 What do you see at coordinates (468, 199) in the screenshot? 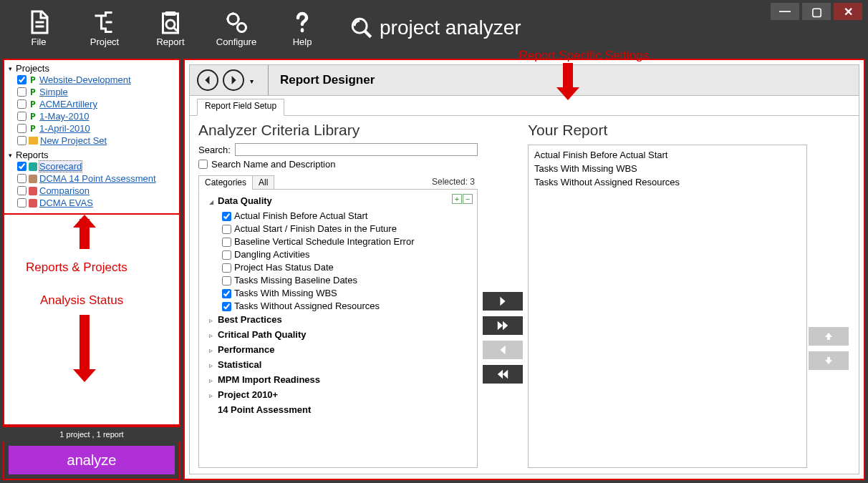
I see `collapse-all-button: −` at bounding box center [468, 199].